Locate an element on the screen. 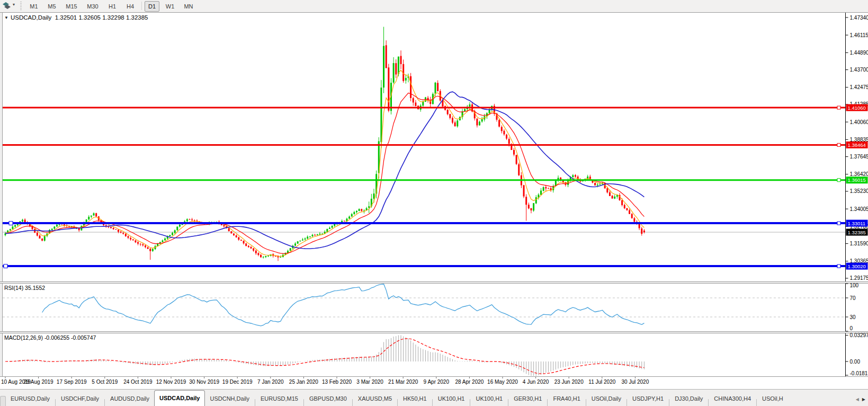 The image size is (868, 406). date-label: 24 Oct 2019 is located at coordinates (138, 382).